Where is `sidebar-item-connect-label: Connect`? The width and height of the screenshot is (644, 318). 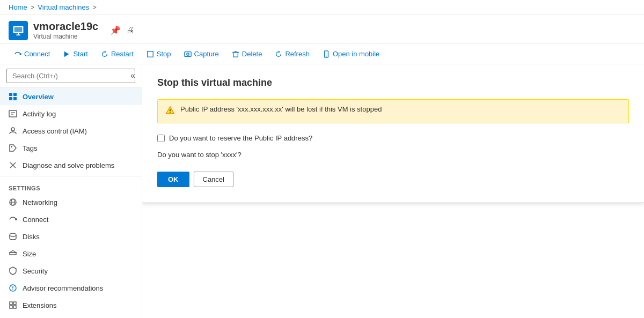
sidebar-item-connect-label: Connect is located at coordinates (35, 220).